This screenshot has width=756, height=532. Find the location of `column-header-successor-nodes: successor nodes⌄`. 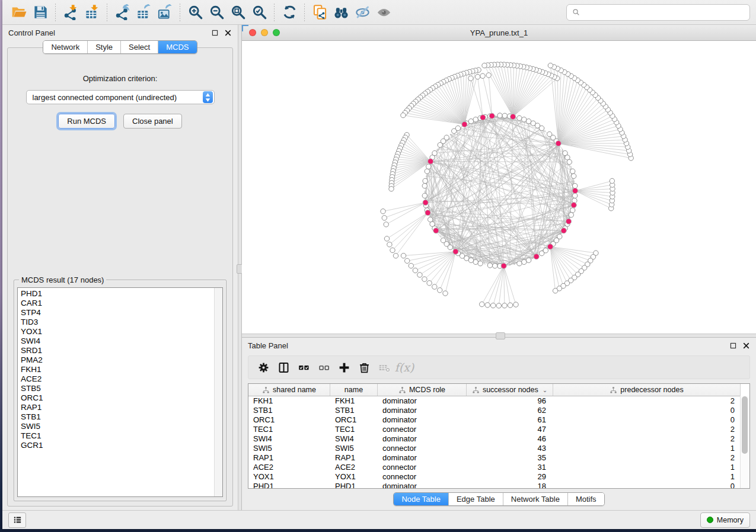

column-header-successor-nodes: successor nodes⌄ is located at coordinates (510, 390).